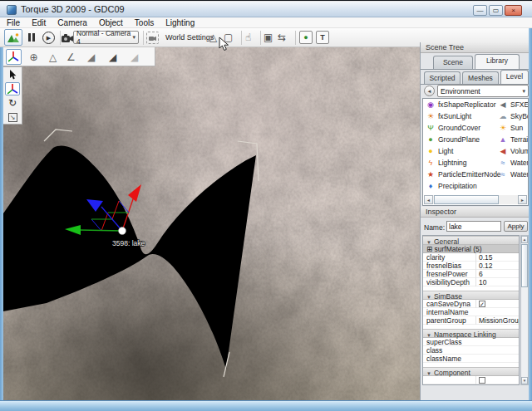 The image size is (532, 411). I want to click on library-item-fxshapereplicator: ◉fxShapeReplicator, so click(461, 105).